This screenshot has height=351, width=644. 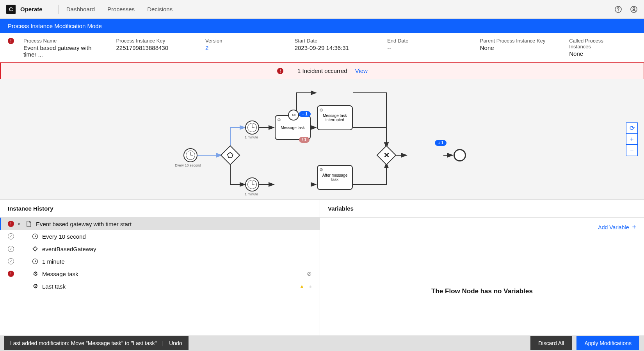 I want to click on end-date-value: --, so click(x=426, y=48).